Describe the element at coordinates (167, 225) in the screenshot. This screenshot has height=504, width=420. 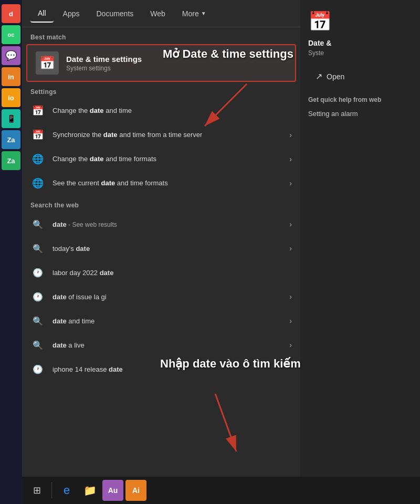
I see `web-item-text-1: date - See web results` at that location.